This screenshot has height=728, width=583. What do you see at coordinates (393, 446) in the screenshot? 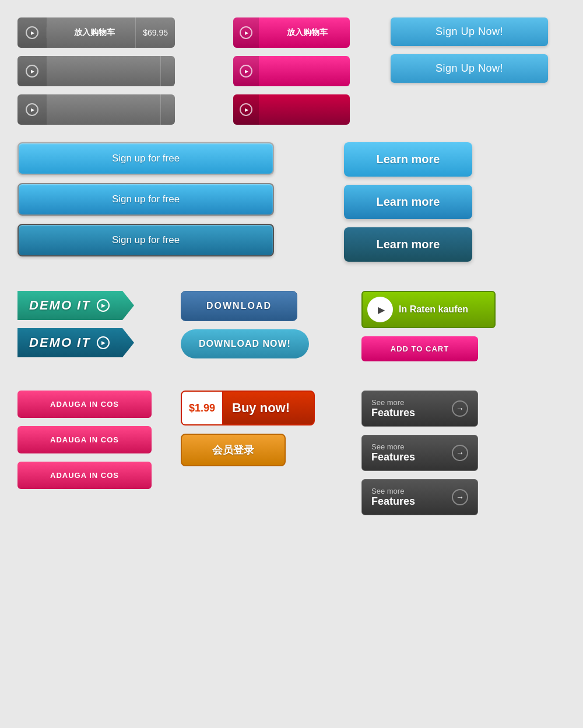
I see `see-more-top-2: See more` at bounding box center [393, 446].